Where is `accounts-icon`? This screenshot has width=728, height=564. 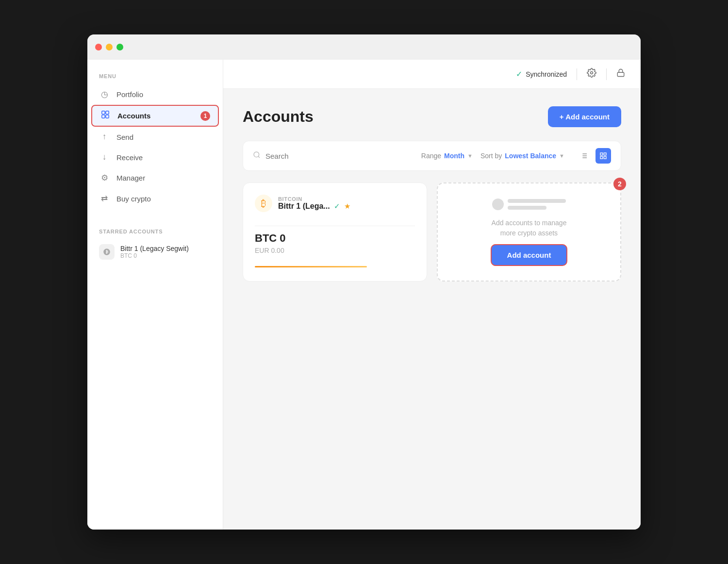
accounts-icon is located at coordinates (105, 116).